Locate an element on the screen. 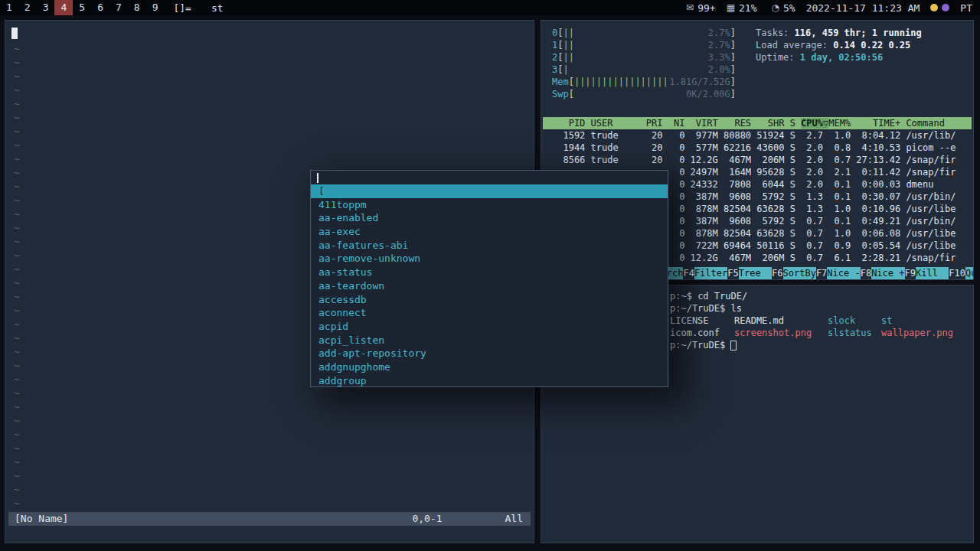 Image resolution: width=980 pixels, height=551 pixels. status-indicator-dot is located at coordinates (934, 8).